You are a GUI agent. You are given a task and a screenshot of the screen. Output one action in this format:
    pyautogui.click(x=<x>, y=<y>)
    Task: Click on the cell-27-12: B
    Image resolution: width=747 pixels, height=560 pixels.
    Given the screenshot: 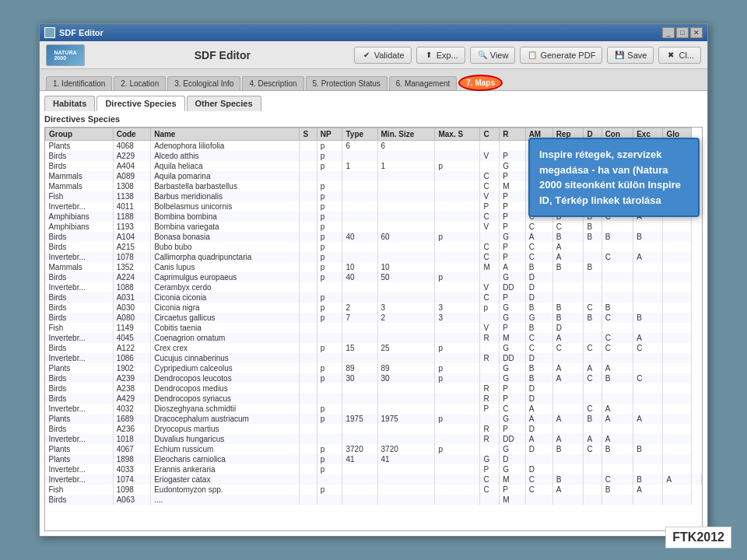 What is the action you would take?
    pyautogui.click(x=593, y=418)
    